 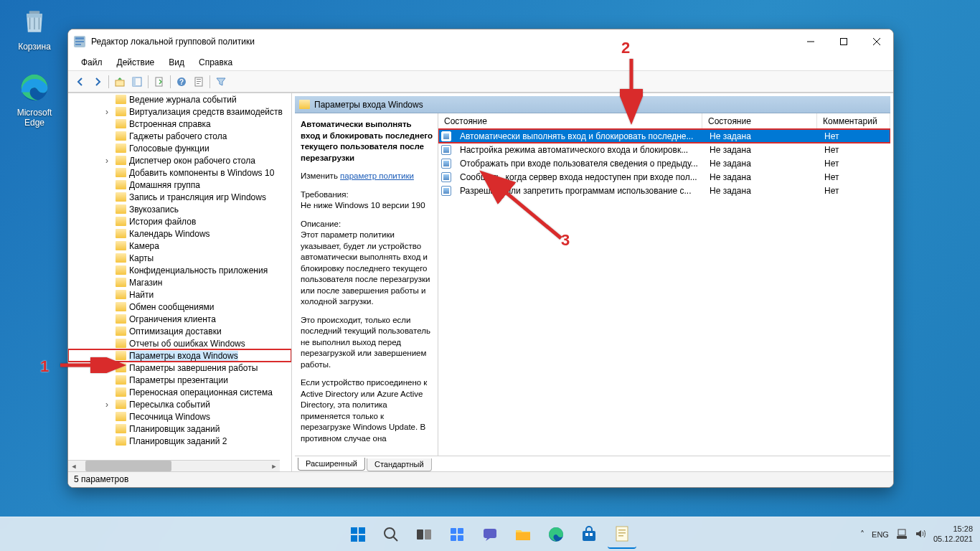 I want to click on tree-item: Оптимизация доставки, so click(x=179, y=331).